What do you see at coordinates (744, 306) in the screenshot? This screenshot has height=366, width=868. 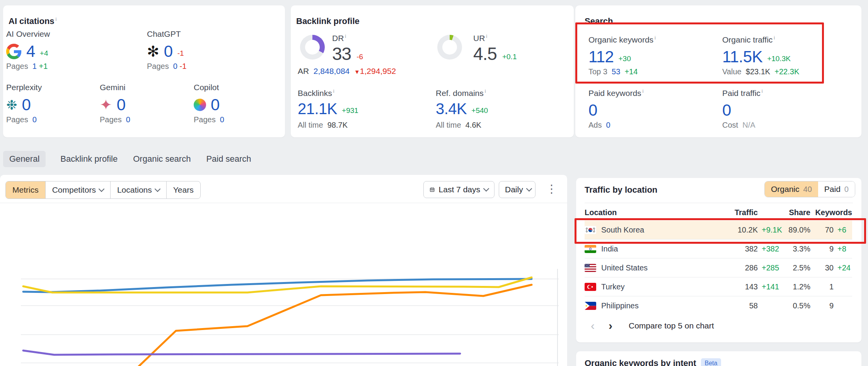 I see `traffic-value: 58` at bounding box center [744, 306].